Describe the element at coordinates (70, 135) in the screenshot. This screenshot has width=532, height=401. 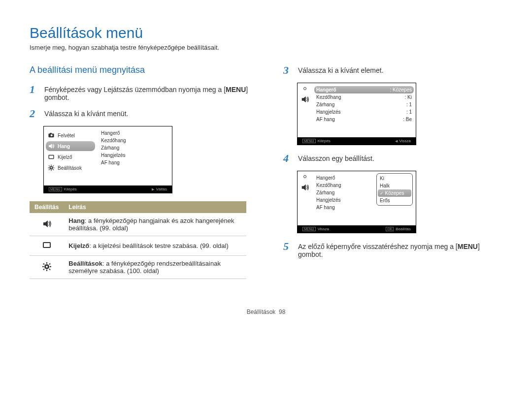
I see `menu-item-felvétel: Felvétel` at that location.